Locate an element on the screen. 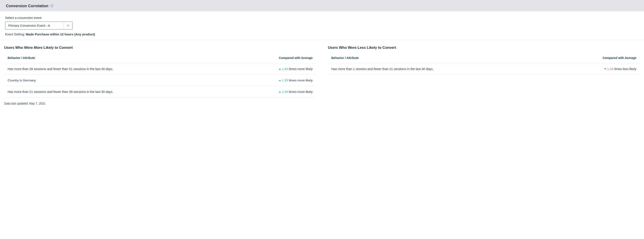  conversion-event-select-value: Primary Conversion Event - A is located at coordinates (34, 25).